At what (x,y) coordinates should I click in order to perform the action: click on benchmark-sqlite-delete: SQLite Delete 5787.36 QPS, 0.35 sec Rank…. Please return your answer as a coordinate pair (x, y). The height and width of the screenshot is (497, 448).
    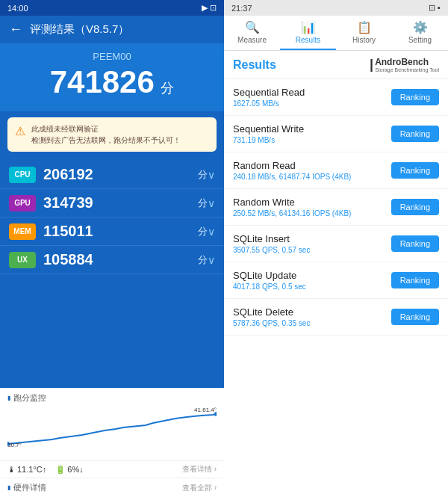
    Looking at the image, I should click on (336, 317).